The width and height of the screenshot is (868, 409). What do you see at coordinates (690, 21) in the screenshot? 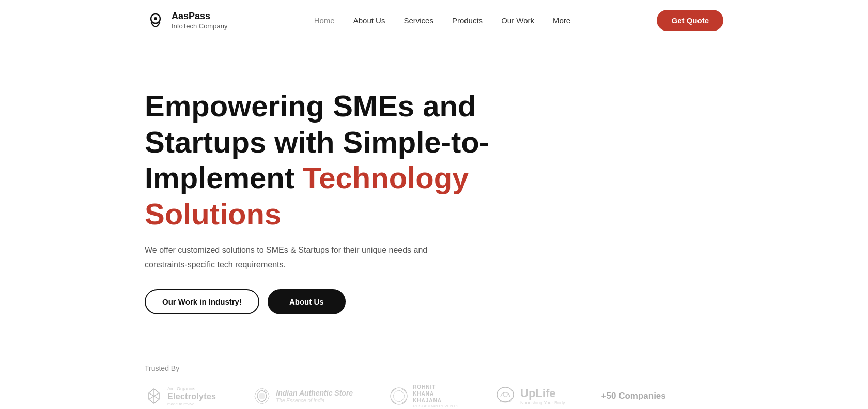
I see `get-quote-button: Get Quote` at bounding box center [690, 21].